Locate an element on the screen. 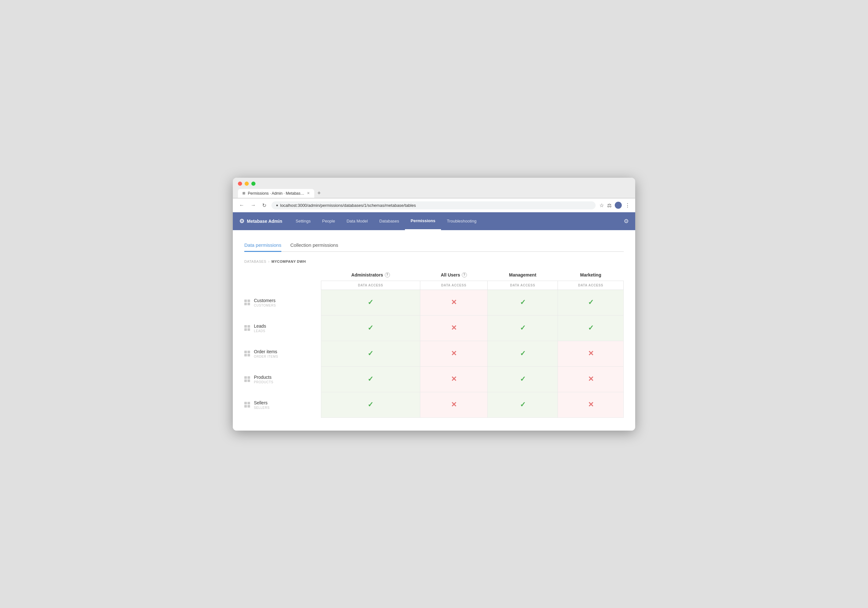 This screenshot has height=608, width=868. perm-cell-4-2: ✓ is located at coordinates (522, 405).